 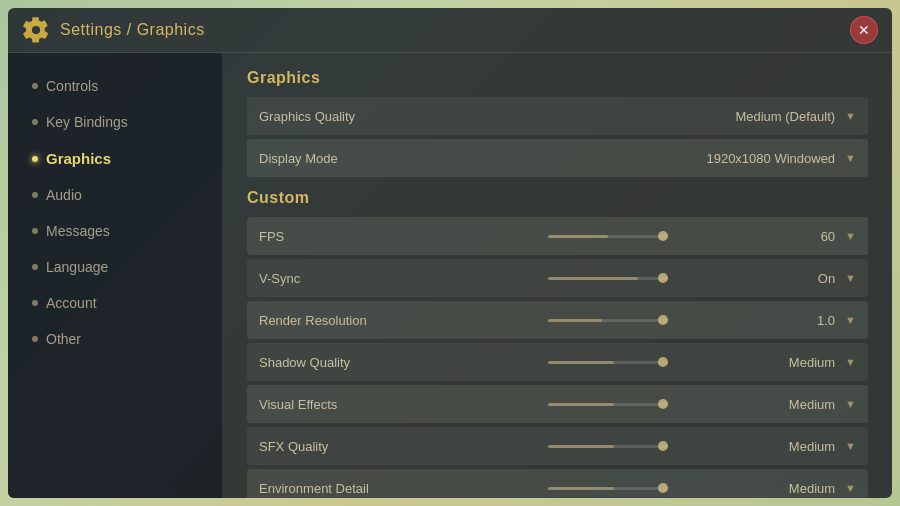 I want to click on fps-value: 60, so click(x=769, y=236).